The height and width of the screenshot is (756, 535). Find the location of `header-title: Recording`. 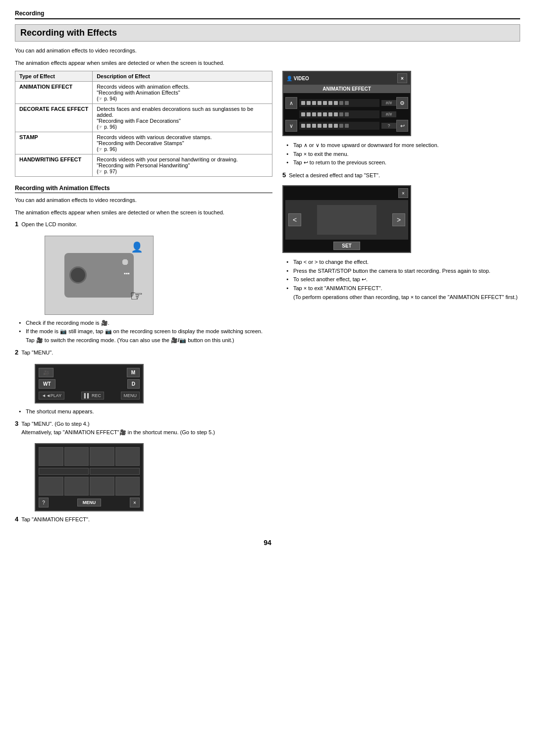

header-title: Recording is located at coordinates (30, 13).